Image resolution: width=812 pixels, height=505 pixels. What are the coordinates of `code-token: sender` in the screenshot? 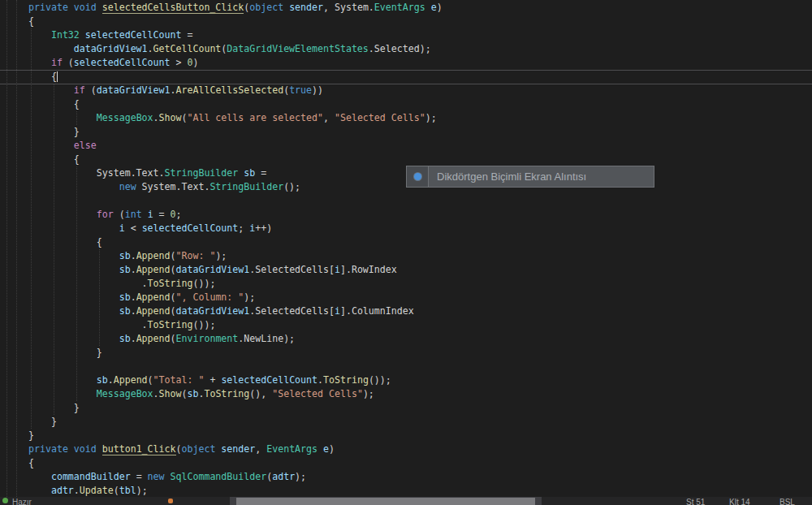 It's located at (238, 449).